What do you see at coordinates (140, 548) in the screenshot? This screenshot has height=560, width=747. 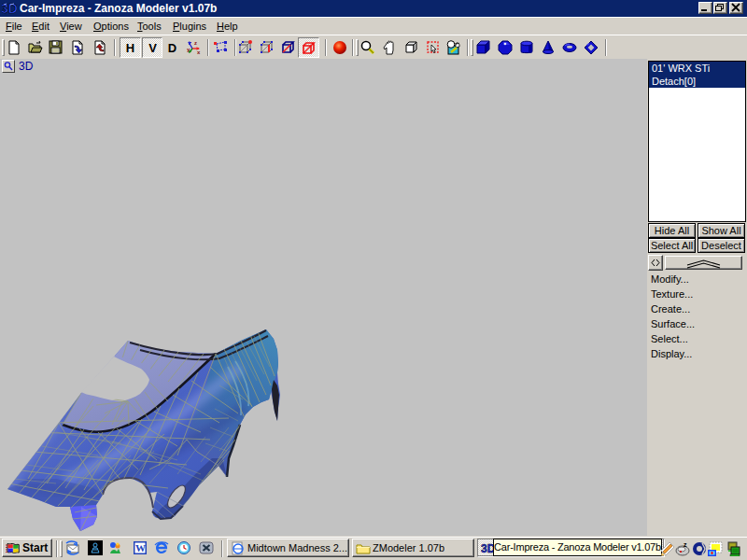 I see `svg-text: W` at bounding box center [140, 548].